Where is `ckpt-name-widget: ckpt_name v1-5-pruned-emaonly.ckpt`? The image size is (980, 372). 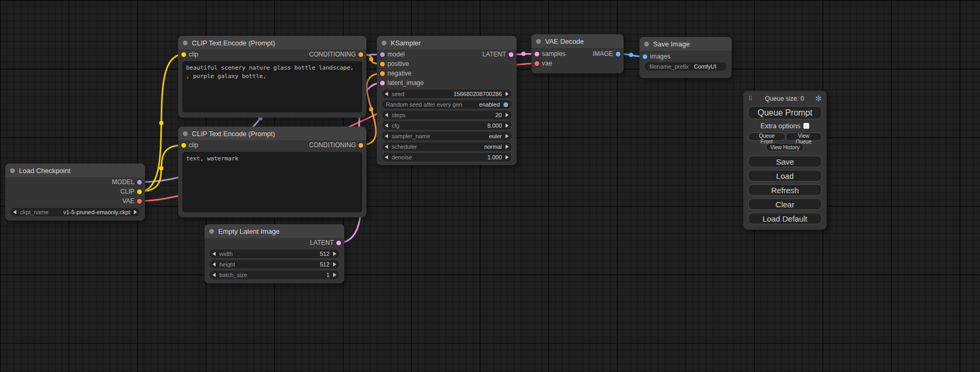 ckpt-name-widget: ckpt_name v1-5-pruned-emaonly.ckpt is located at coordinates (75, 212).